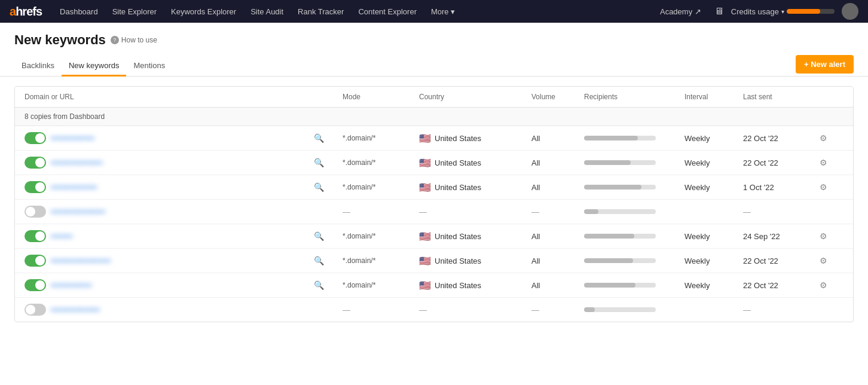  Describe the element at coordinates (680, 11) in the screenshot. I see `nav-item-academy: Academy ↗` at that location.